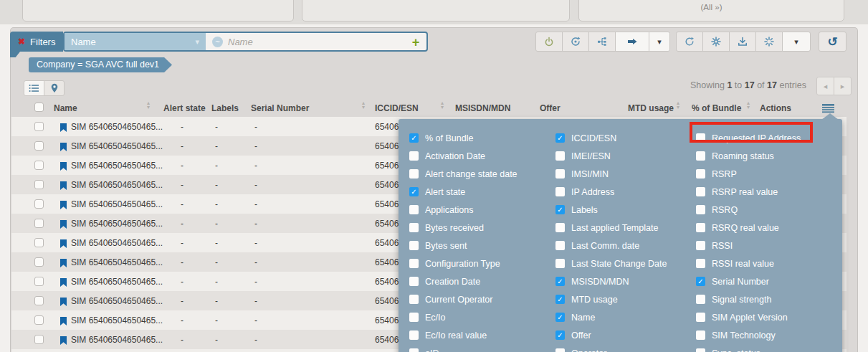  Describe the element at coordinates (480, 300) in the screenshot. I see `column-option: Current Operator` at that location.